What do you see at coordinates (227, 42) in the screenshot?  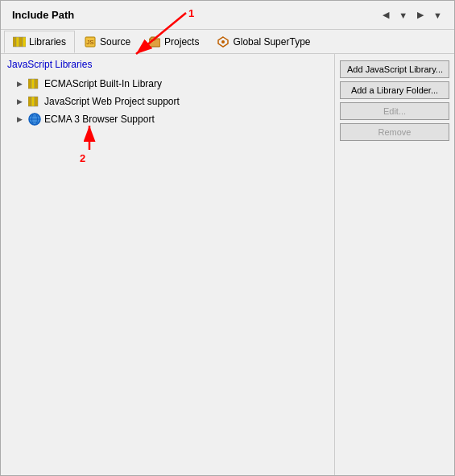 I see `tabs-bar: Libraries JS Source Projects` at bounding box center [227, 42].